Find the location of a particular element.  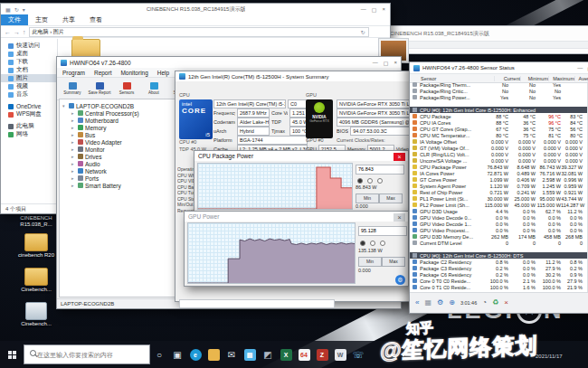

sensor-row: GPU D3D Memory De...262 MB174 MB458 MB26… is located at coordinates (499, 237).